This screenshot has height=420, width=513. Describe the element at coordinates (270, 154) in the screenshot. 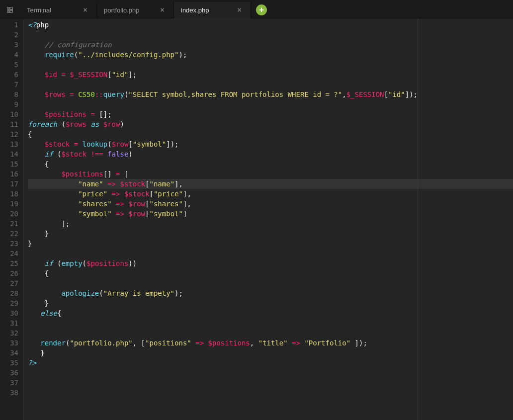

I see `code-line: if ($stock !== false)` at that location.